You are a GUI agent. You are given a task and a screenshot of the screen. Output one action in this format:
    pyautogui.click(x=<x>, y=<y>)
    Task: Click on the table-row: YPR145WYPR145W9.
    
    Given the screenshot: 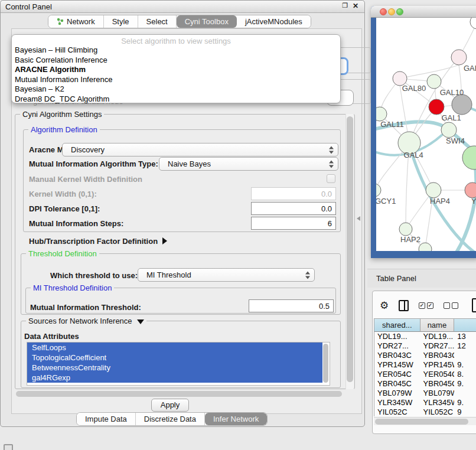 What is the action you would take?
    pyautogui.click(x=425, y=365)
    